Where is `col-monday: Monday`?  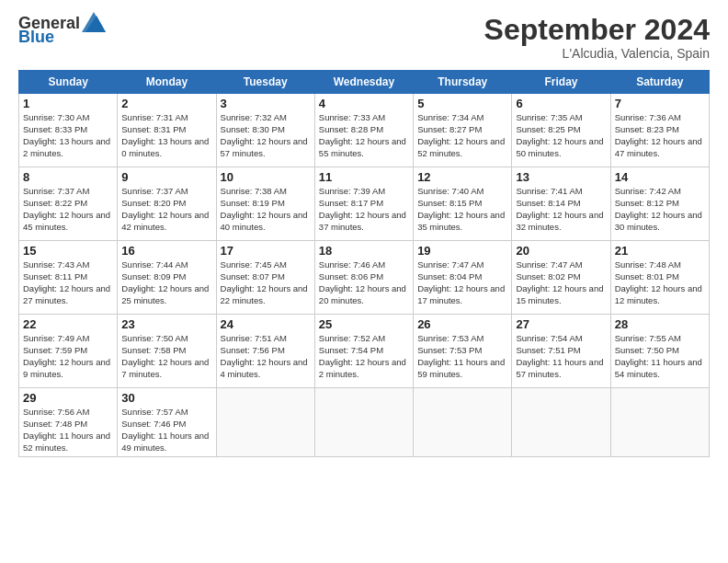 col-monday: Monday is located at coordinates (167, 83).